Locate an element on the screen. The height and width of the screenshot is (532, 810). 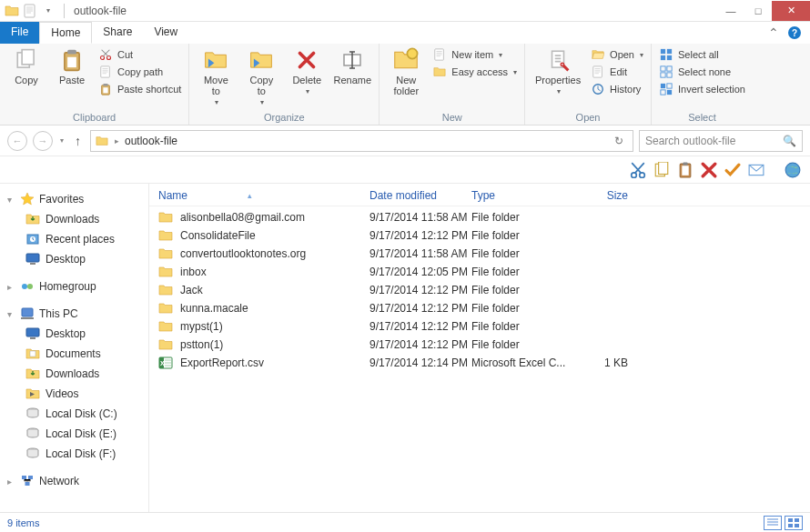
sidebar-item: Local Disk (F:) is located at coordinates (75, 454).